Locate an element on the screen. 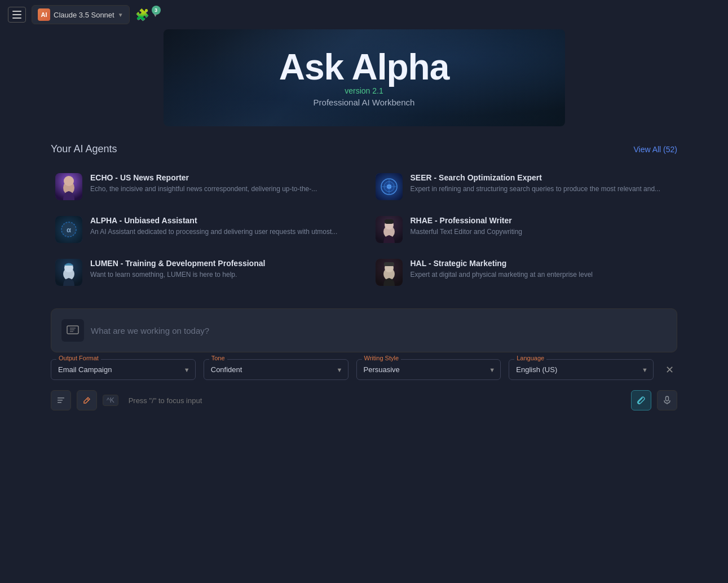 The image size is (728, 583). agent-item-echo: ECHO - US News Reporter Echo, the incisi… is located at coordinates (204, 187).